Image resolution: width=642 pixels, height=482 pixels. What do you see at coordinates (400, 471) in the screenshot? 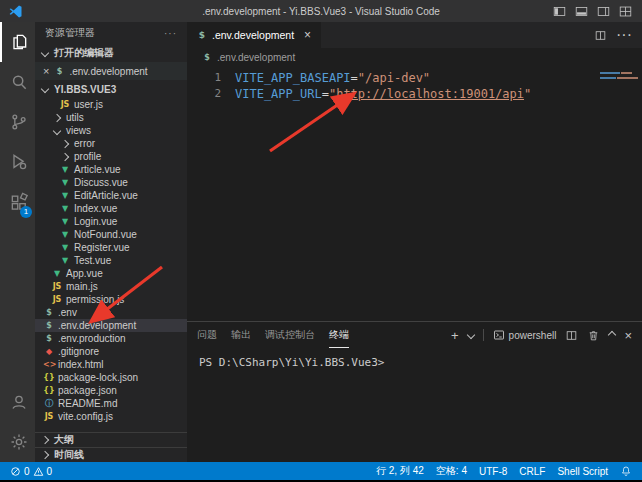
I see `status-cursor-position: 行 2, 列 42` at bounding box center [400, 471].